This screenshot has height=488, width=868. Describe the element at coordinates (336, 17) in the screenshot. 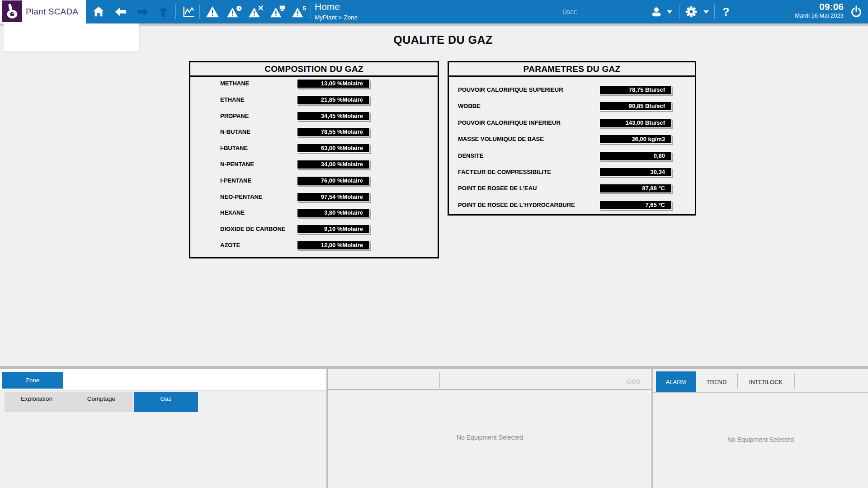

I see `breadcrumb: MyPlant > Zone` at that location.